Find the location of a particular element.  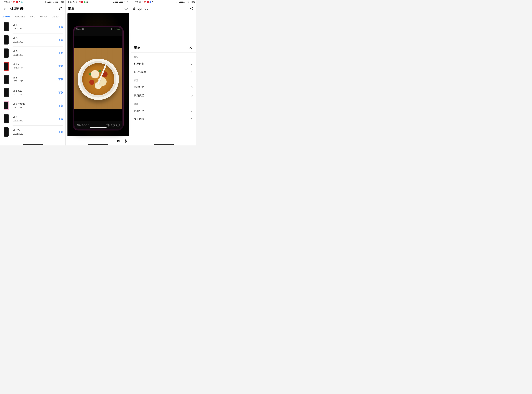

tab-meizu: MEIZU is located at coordinates (55, 17).